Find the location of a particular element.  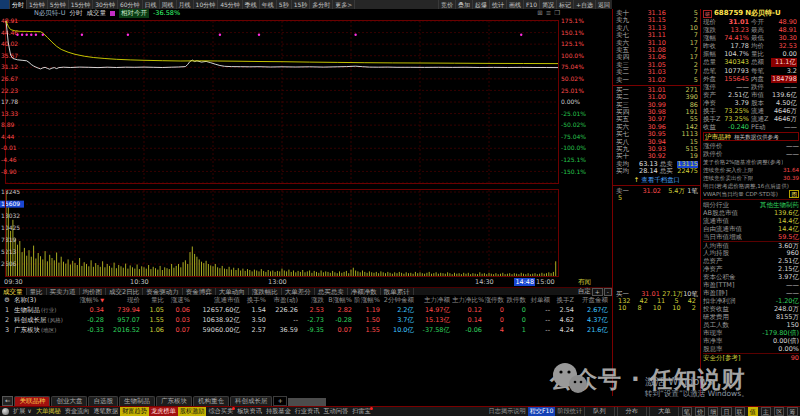

mini-view-button: 日 is located at coordinates (726, 412).